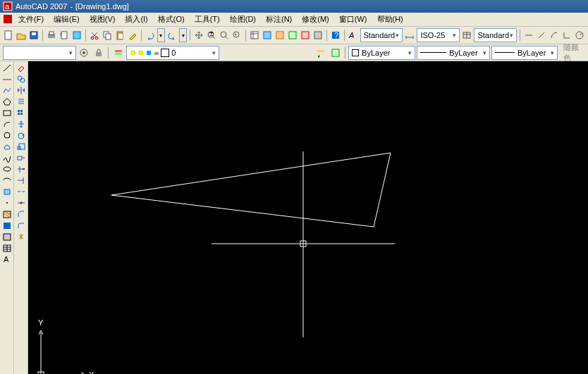  I want to click on menu-format: 格式(O), so click(171, 20).